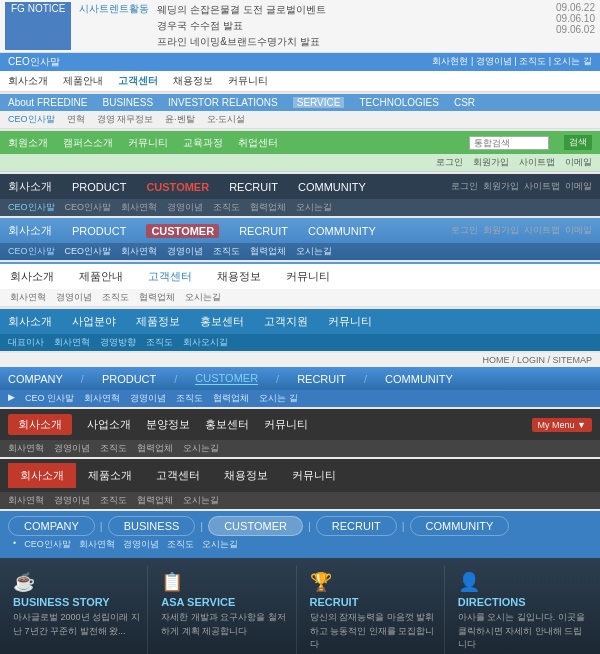  Describe the element at coordinates (94, 322) in the screenshot. I see `nav7-item-1: 사업분야` at that location.